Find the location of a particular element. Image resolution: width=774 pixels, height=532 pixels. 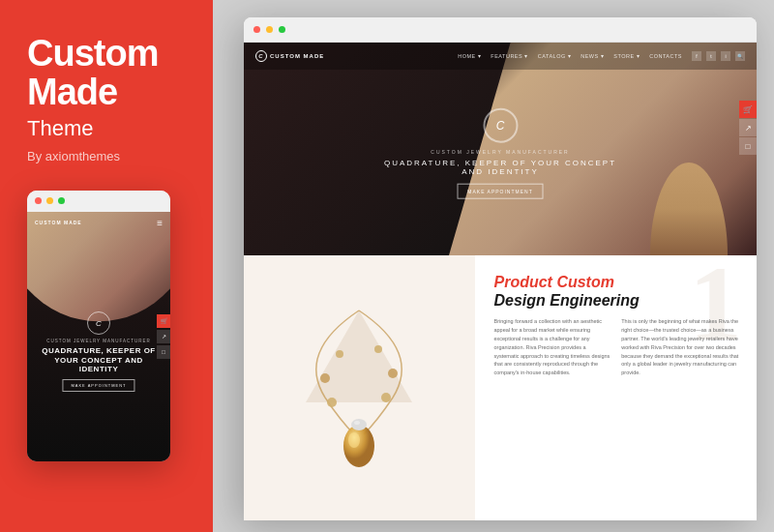

social-twitter: t is located at coordinates (711, 56).